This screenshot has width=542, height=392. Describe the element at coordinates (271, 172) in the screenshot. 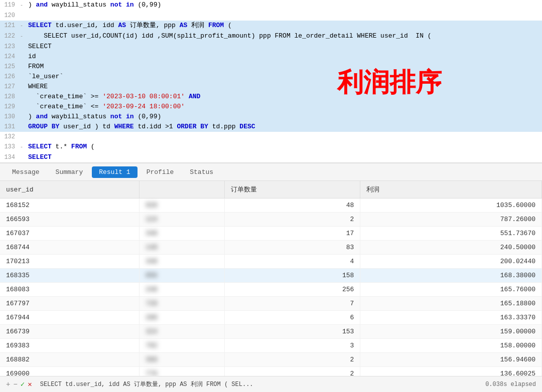

I see `result-tab-bar: MessageSummaryResult 1ProfileStatus` at that location.